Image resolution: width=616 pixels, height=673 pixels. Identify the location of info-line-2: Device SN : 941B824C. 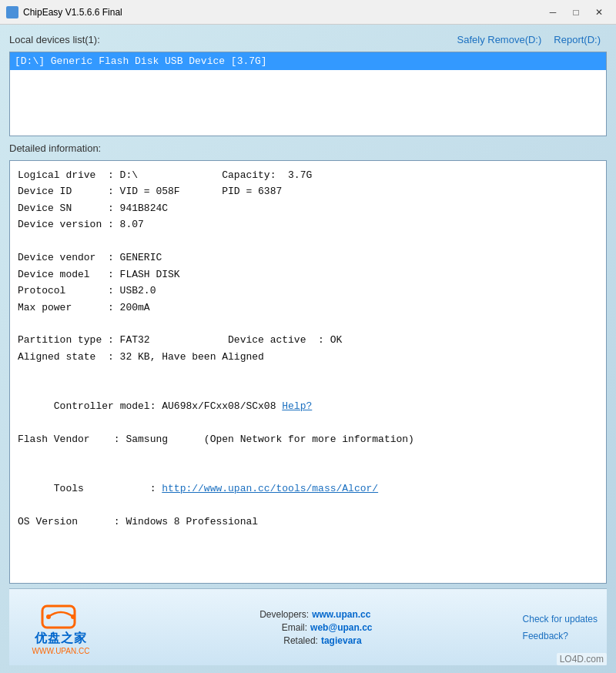
(308, 208).